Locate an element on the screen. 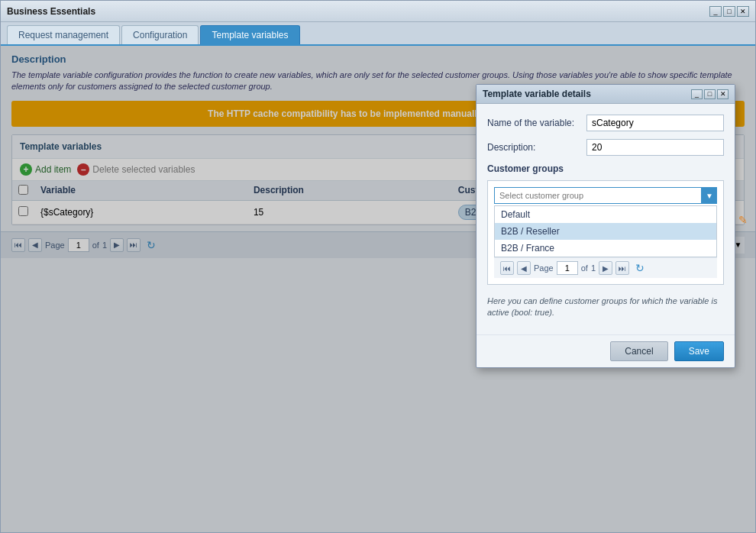 The width and height of the screenshot is (756, 533). modal-close-button: ✕ is located at coordinates (722, 95).